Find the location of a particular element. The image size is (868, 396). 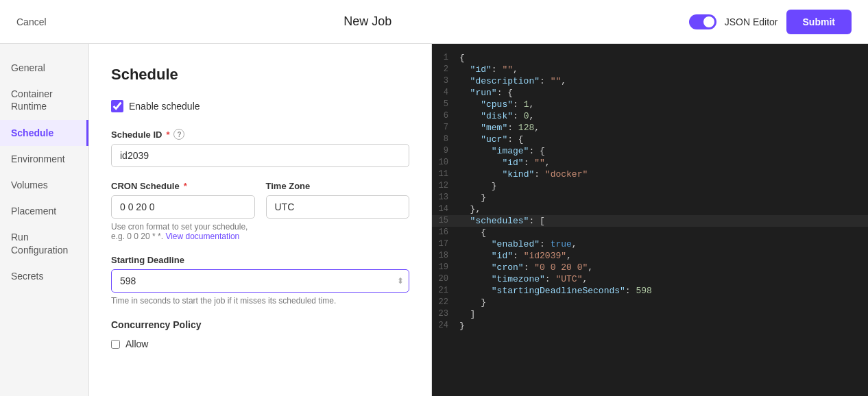

line-number: 3 is located at coordinates (446, 81).